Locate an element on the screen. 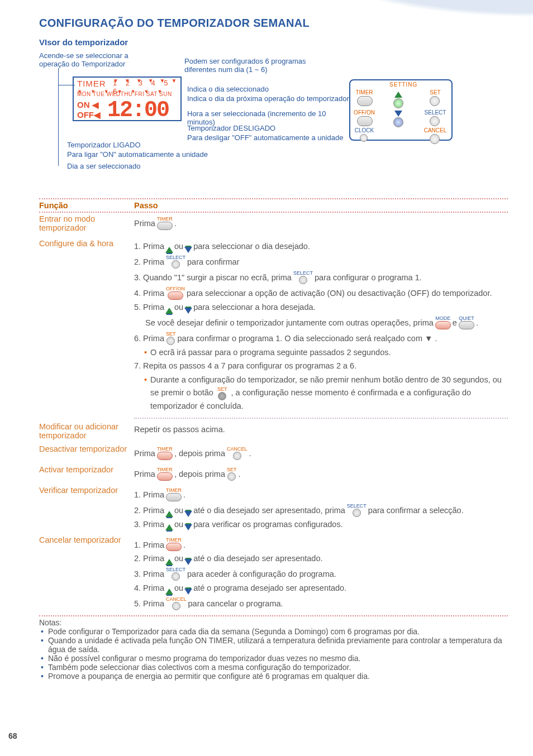 This screenshot has height=756, width=533. row-modify-timer: Modificar ou adicionar temporizador Repe… is located at coordinates (274, 431).